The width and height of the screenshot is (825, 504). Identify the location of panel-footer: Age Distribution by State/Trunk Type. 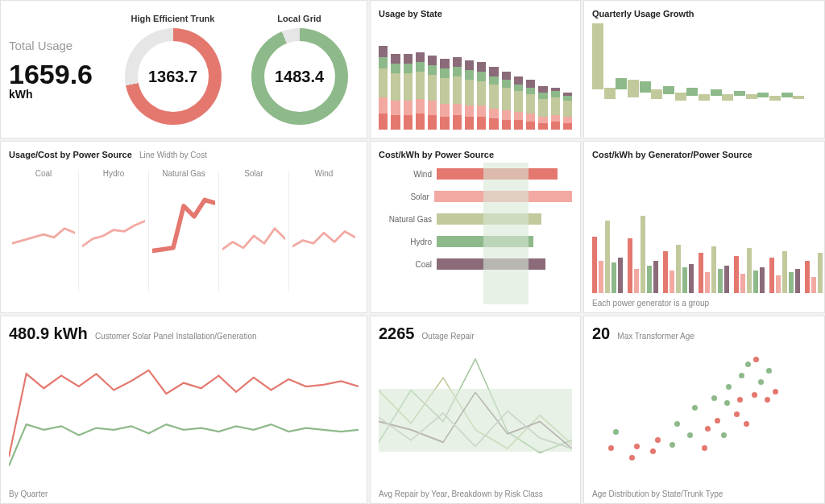
(657, 494).